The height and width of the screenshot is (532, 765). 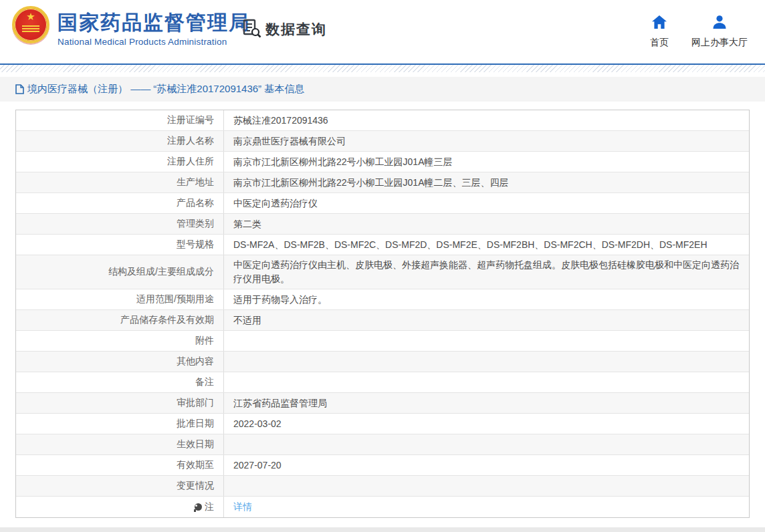 What do you see at coordinates (382, 321) in the screenshot?
I see `table-row: 产品储存条件及有效期 不适用` at bounding box center [382, 321].